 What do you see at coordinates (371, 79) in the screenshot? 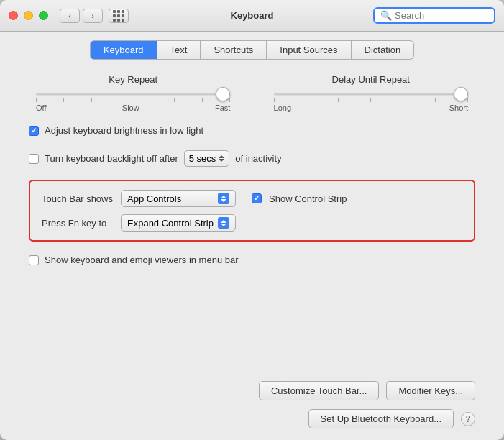
I see `delay-repeat-label: Delay Until Repeat` at bounding box center [371, 79].